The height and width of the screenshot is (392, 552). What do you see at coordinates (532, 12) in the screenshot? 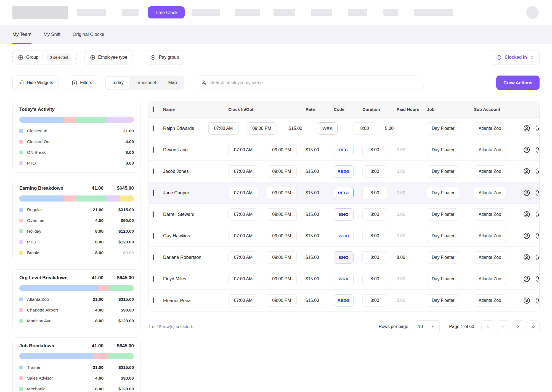
I see `user-avatar` at bounding box center [532, 12].